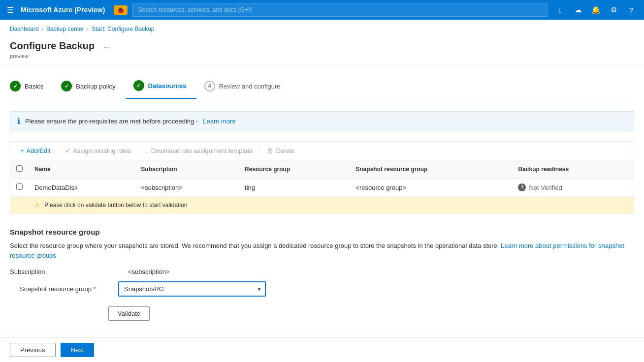  Describe the element at coordinates (95, 289) in the screenshot. I see `required-marker: *` at that location.